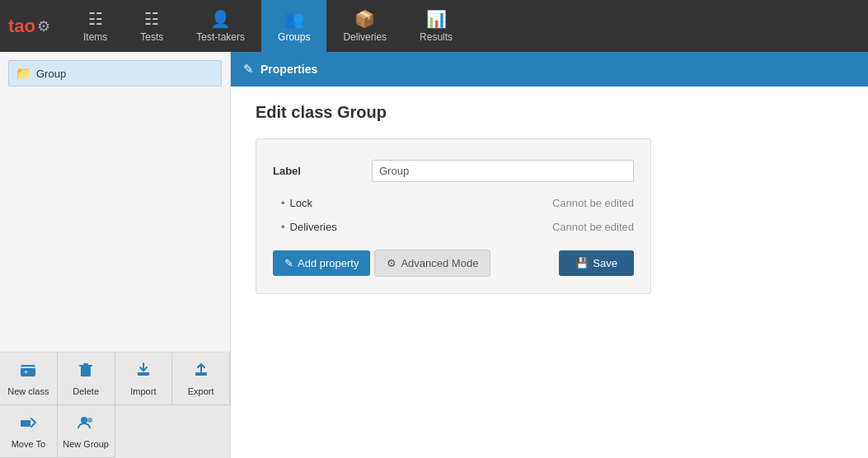 This screenshot has height=458, width=868. What do you see at coordinates (28, 425) in the screenshot?
I see `move-to-icon` at bounding box center [28, 425].